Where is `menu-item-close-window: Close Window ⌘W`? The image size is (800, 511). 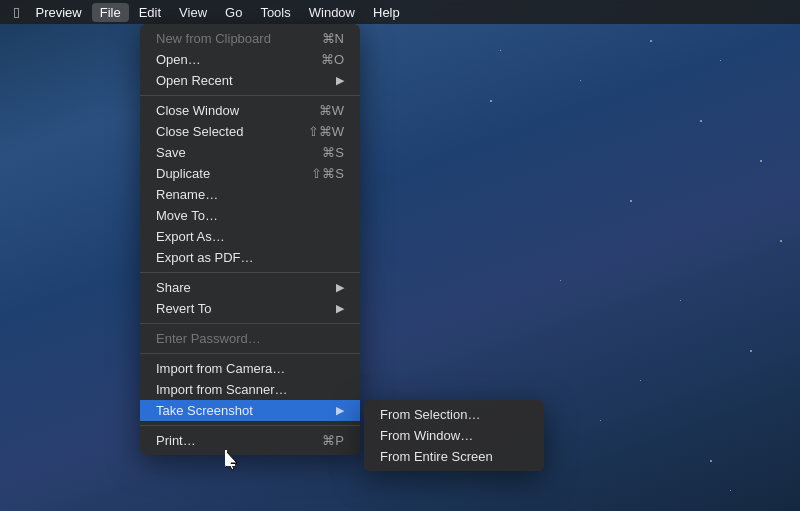 menu-item-close-window: Close Window ⌘W is located at coordinates (250, 110).